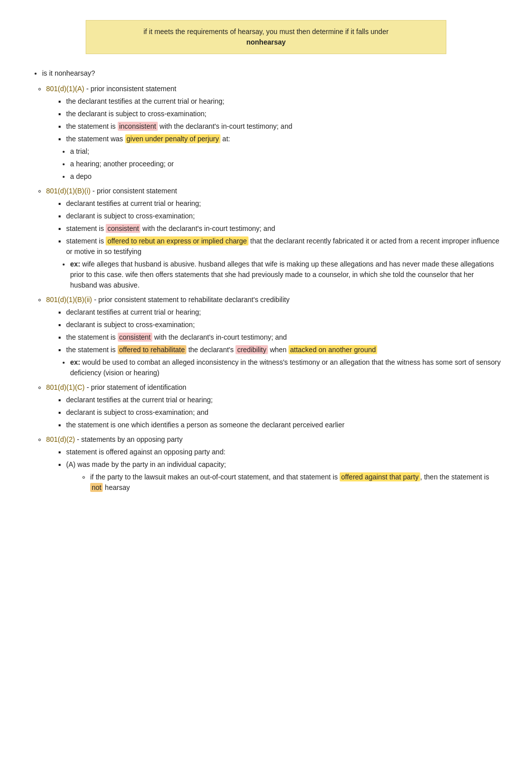 This screenshot has height=782, width=532. What do you see at coordinates (286, 164) in the screenshot?
I see `subitem-0-1: a hearing; another proceeding; or` at bounding box center [286, 164].